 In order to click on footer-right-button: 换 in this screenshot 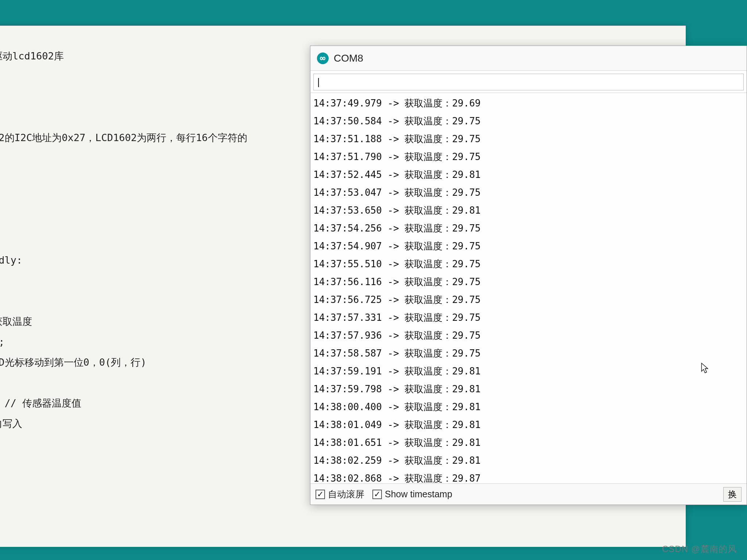, I will do `click(732, 494)`.